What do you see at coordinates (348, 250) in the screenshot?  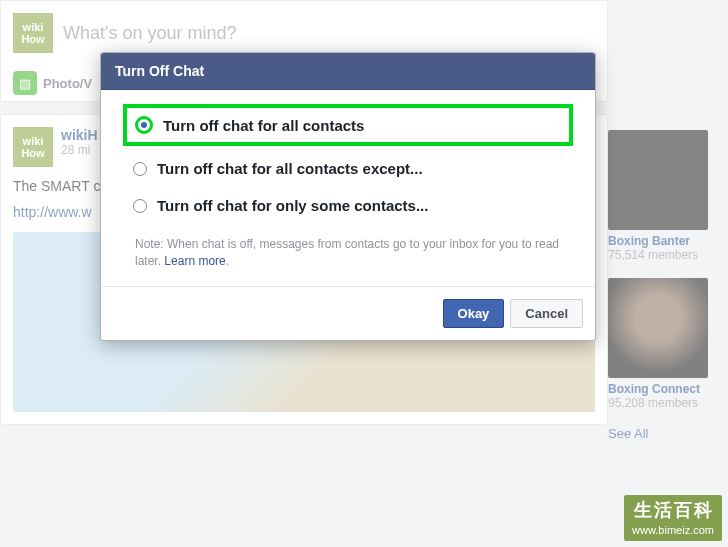 I see `dialog-note: Note: When chat is off, messages from co…` at bounding box center [348, 250].